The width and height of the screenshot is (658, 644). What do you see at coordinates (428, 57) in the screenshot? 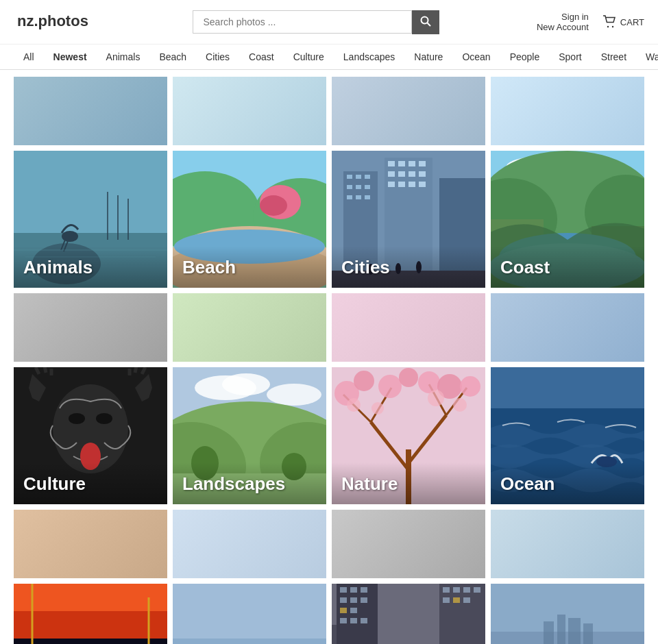
I see `nav-item-nature: Nature` at bounding box center [428, 57].